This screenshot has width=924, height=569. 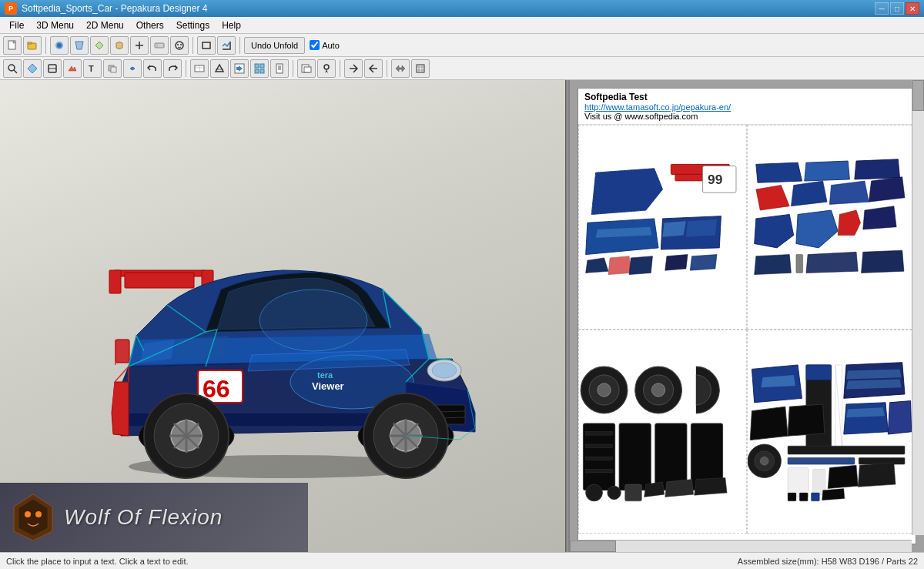 I want to click on svg-text: Viewer, so click(x=328, y=387).